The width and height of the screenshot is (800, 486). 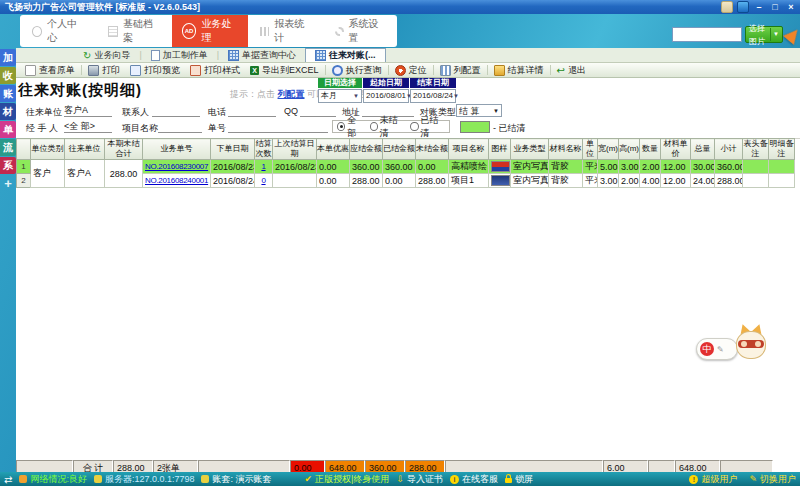 What do you see at coordinates (729, 150) in the screenshot?
I see `column-header: 小计` at bounding box center [729, 150].